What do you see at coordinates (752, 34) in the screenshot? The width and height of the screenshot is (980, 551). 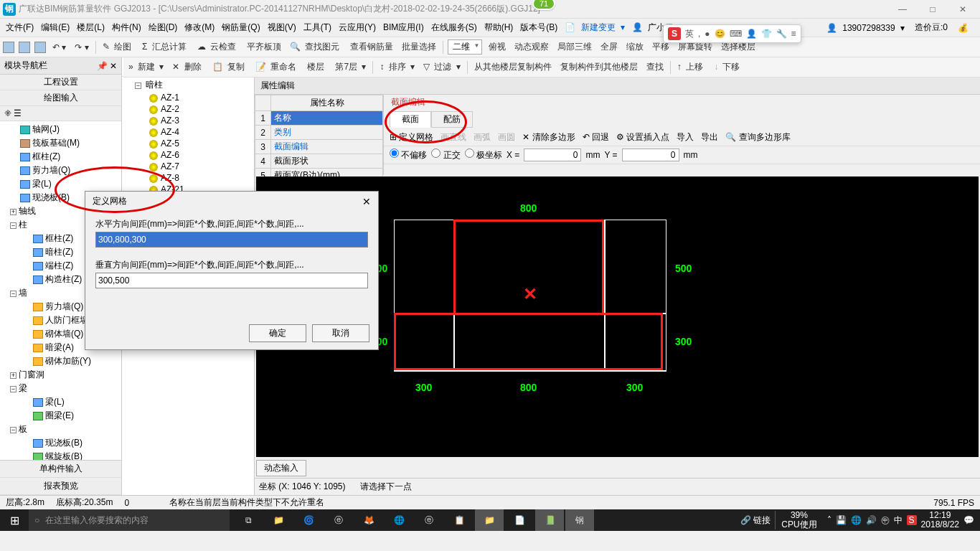 I see `ime-user-icon: 👤` at bounding box center [752, 34].